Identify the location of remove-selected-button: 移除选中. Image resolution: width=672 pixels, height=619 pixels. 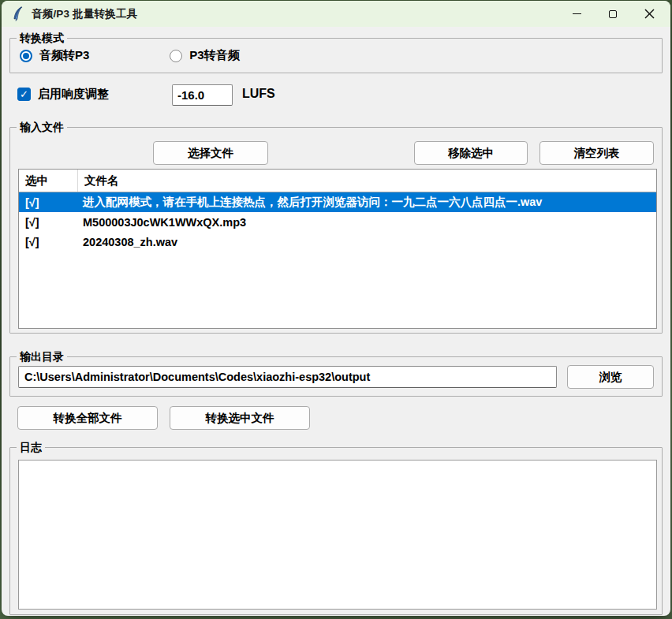
(471, 153).